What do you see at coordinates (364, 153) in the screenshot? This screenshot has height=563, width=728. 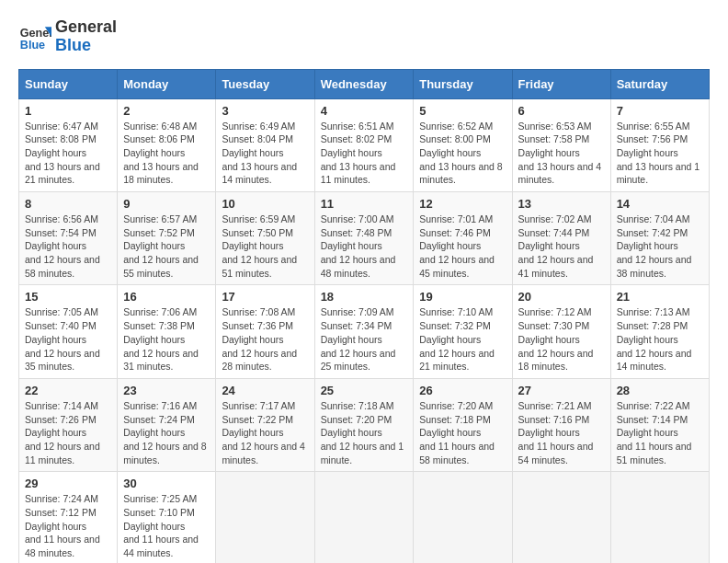 I see `day-info: Sunrise: 6:51 AM Sunset: 8:02 PM Dayligh…` at bounding box center [364, 153].